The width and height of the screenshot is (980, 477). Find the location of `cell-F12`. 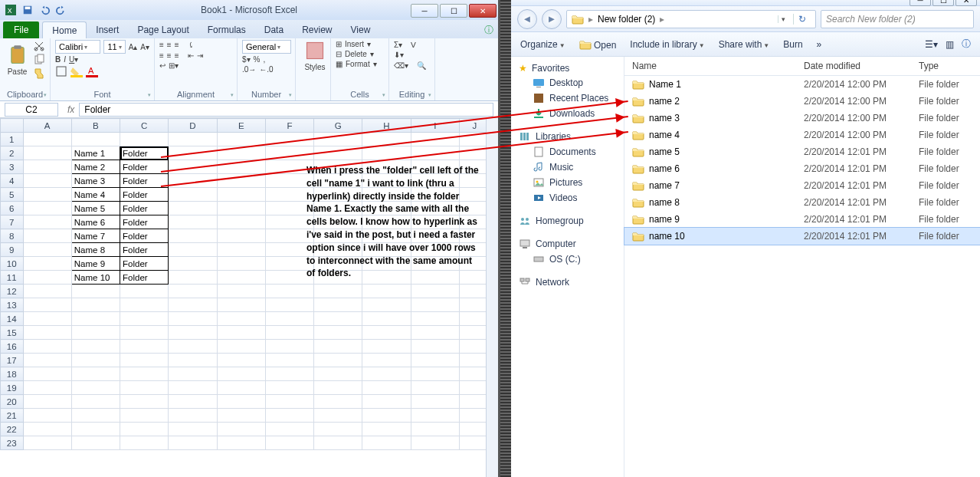

cell-F12 is located at coordinates (290, 291).